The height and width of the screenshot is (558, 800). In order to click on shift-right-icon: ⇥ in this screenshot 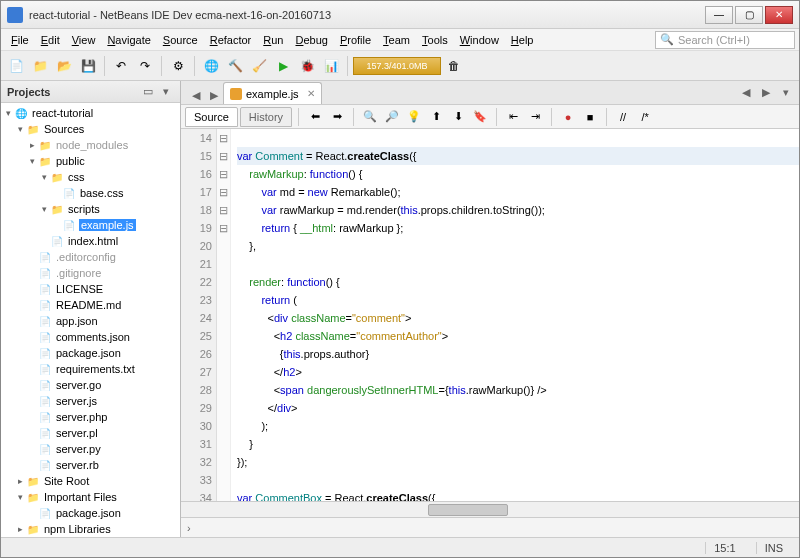, I will do `click(535, 117)`.